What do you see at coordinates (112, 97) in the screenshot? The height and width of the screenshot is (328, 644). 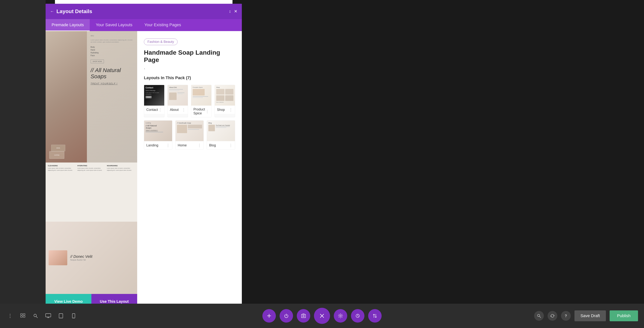 I see `soap-right-content: SKU Lorem ipsum dolor sit amet, consecte…` at bounding box center [112, 97].